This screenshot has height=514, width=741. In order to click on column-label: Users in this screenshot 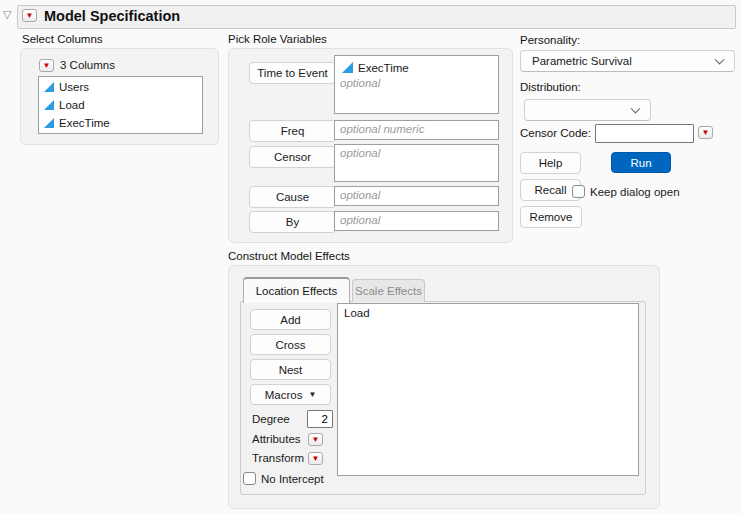, I will do `click(74, 87)`.